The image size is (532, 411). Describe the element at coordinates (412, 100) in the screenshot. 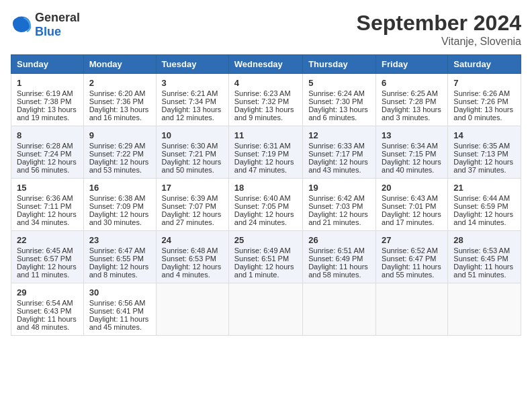

I see `calendar-cell: 6Sunrise: 6:25 AMSunset: 7:28 PMDaylight…` at that location.